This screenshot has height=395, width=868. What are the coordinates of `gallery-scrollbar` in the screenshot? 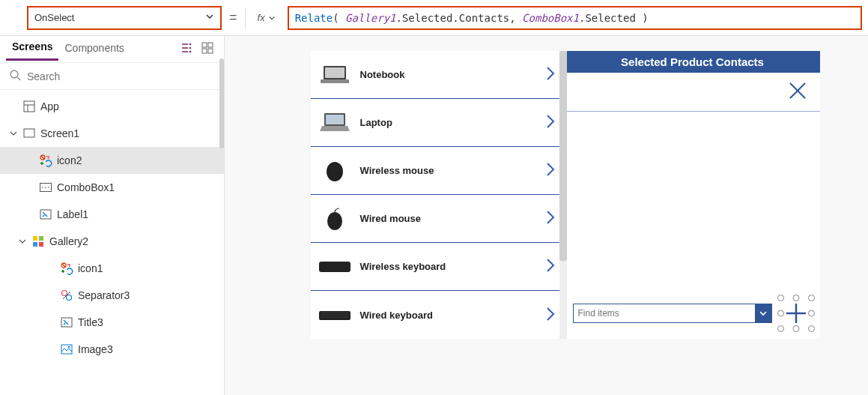 It's located at (563, 195).